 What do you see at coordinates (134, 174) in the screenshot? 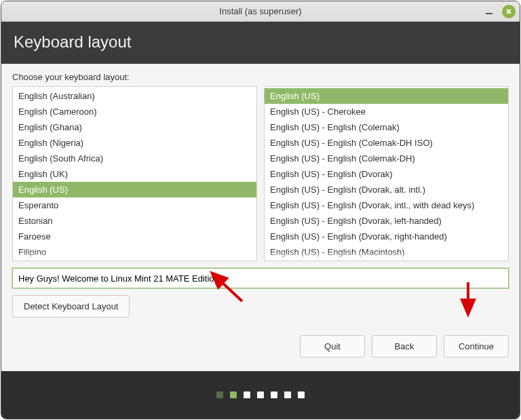
I see `language-item: English (UK)` at bounding box center [134, 174].